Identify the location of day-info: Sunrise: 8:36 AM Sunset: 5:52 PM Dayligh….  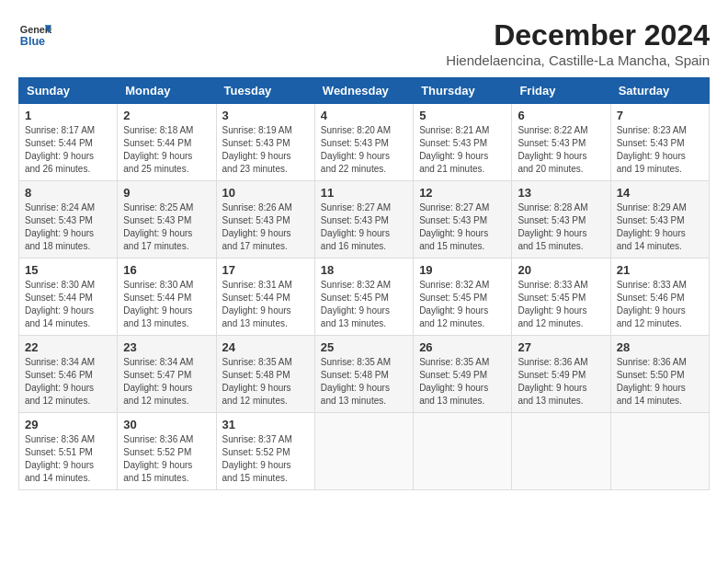
(166, 459).